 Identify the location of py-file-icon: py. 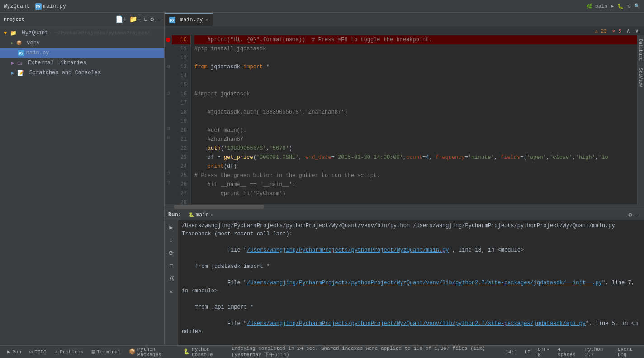
(21, 53).